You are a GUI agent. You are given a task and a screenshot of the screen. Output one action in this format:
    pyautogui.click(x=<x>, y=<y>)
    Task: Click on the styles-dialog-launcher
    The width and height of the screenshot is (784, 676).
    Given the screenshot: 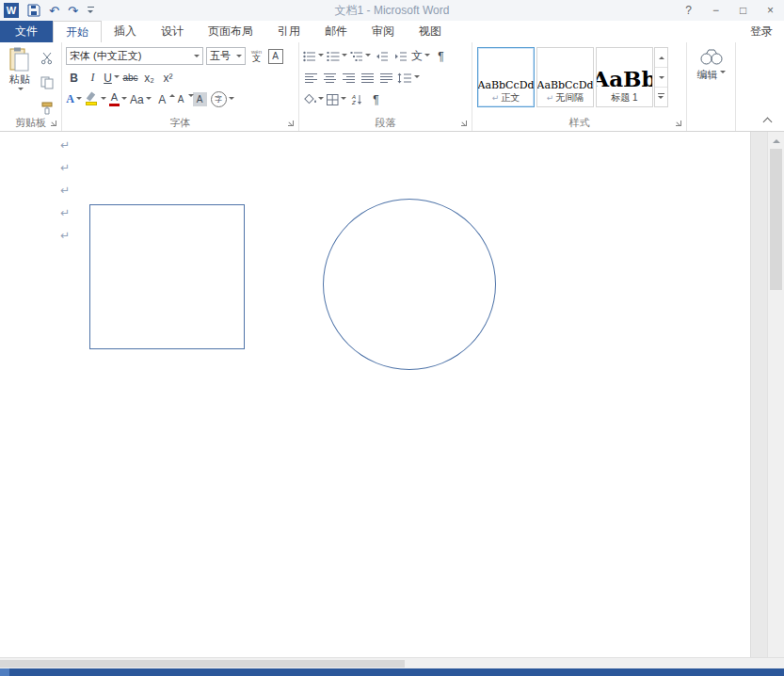 What is the action you would take?
    pyautogui.click(x=680, y=124)
    